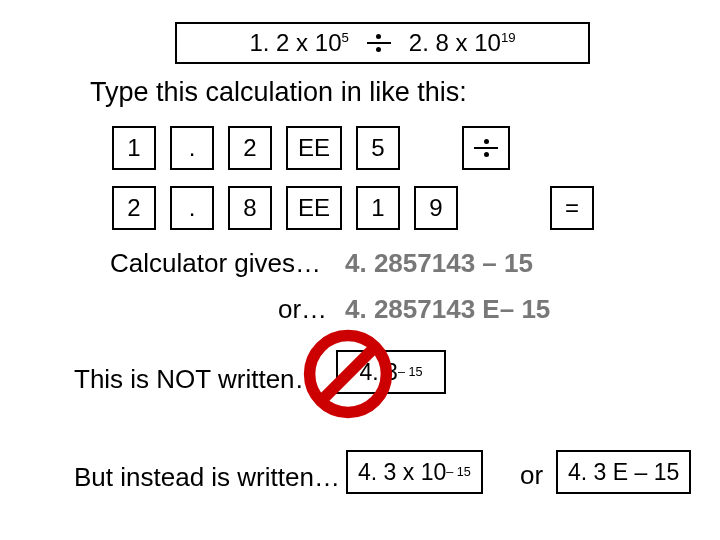 This screenshot has height=540, width=720. What do you see at coordinates (378, 148) in the screenshot?
I see `key-5: 5` at bounding box center [378, 148].